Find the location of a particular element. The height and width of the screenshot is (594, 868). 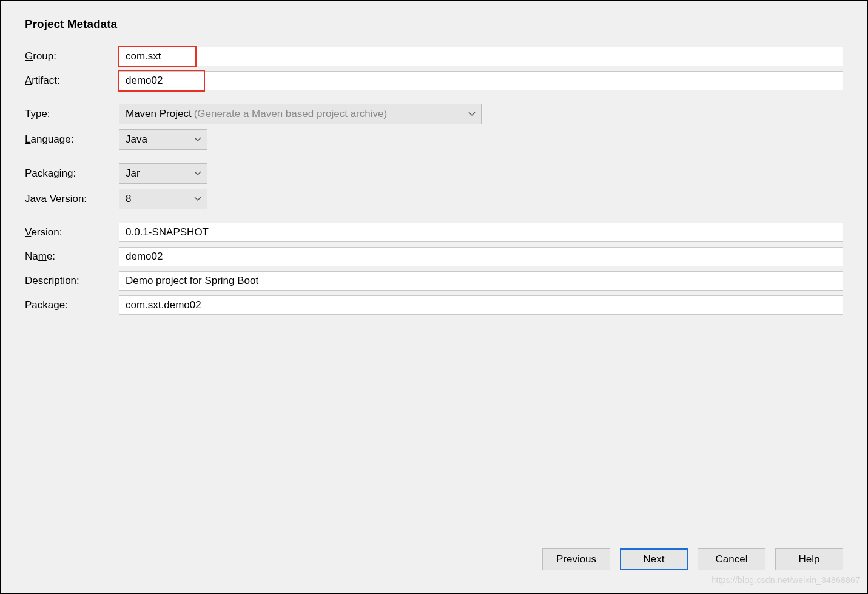

packaging-select: Jar is located at coordinates (163, 174).